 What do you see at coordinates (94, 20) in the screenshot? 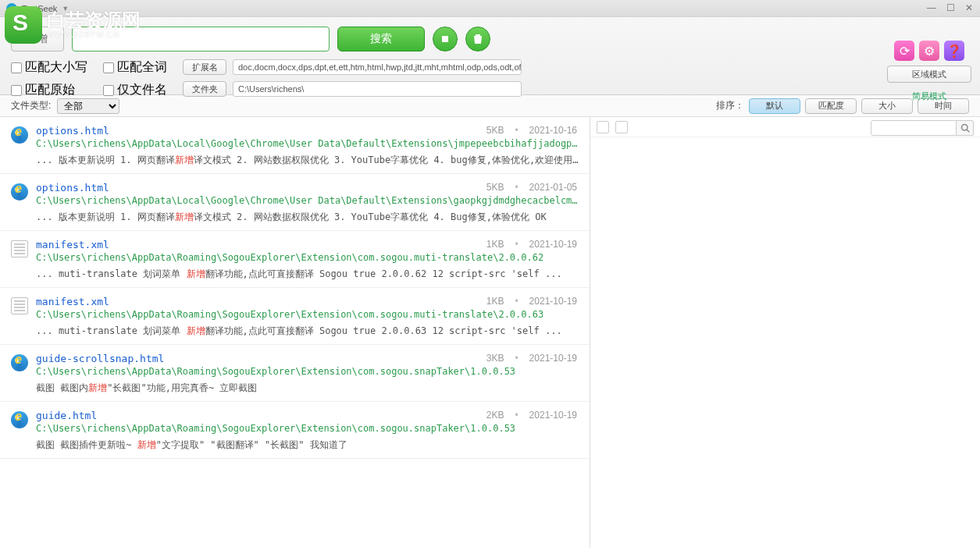
I see `watermark-name: 白芸资源网` at bounding box center [94, 20].